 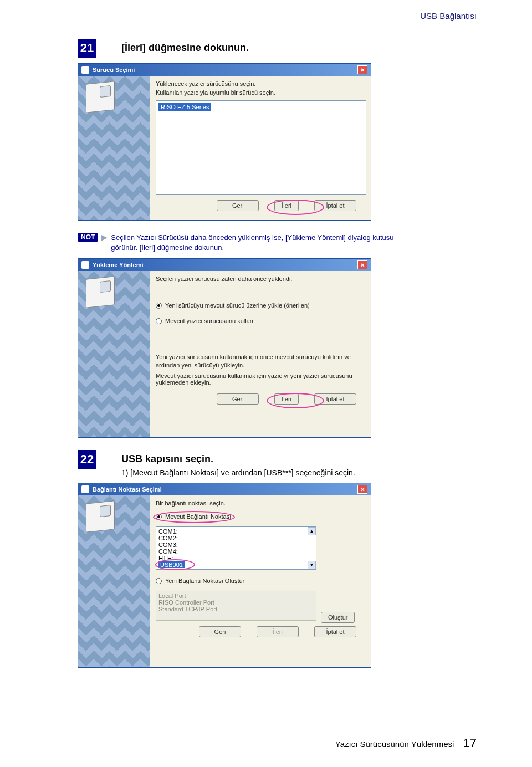 I want to click on port-item: COM3:, so click(x=236, y=545).